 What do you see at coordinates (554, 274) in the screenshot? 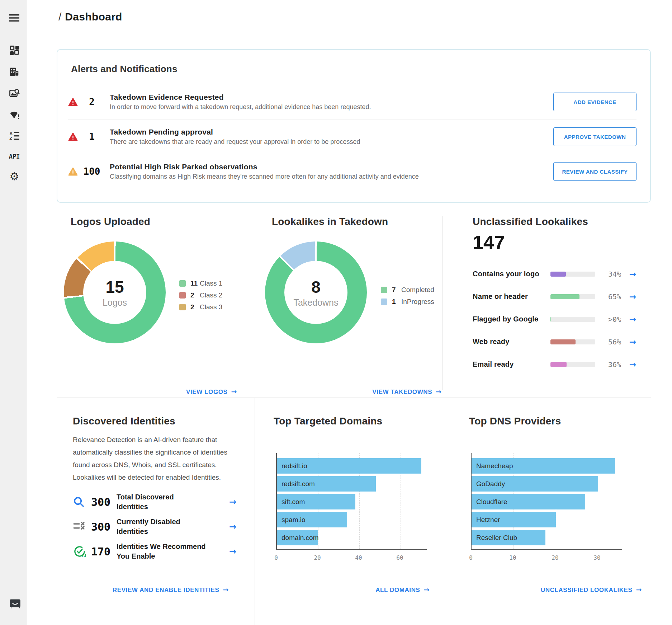
I see `unclassified-row: Contains your logo 34% →` at bounding box center [554, 274].